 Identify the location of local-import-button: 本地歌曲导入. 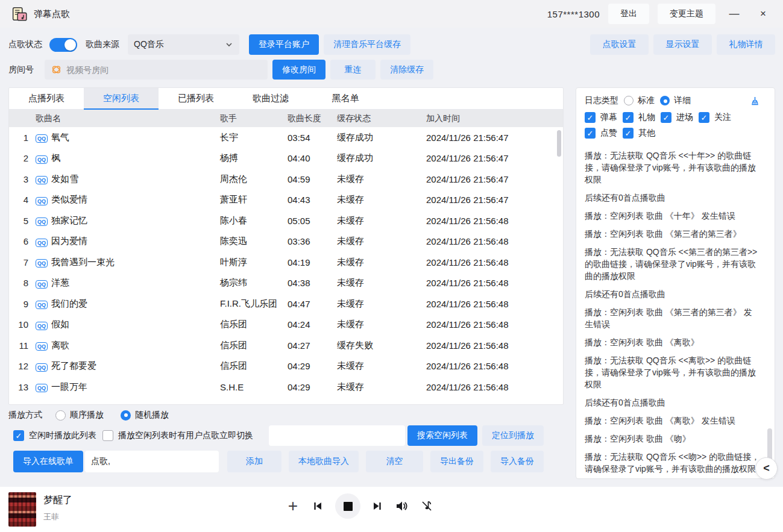
(324, 462).